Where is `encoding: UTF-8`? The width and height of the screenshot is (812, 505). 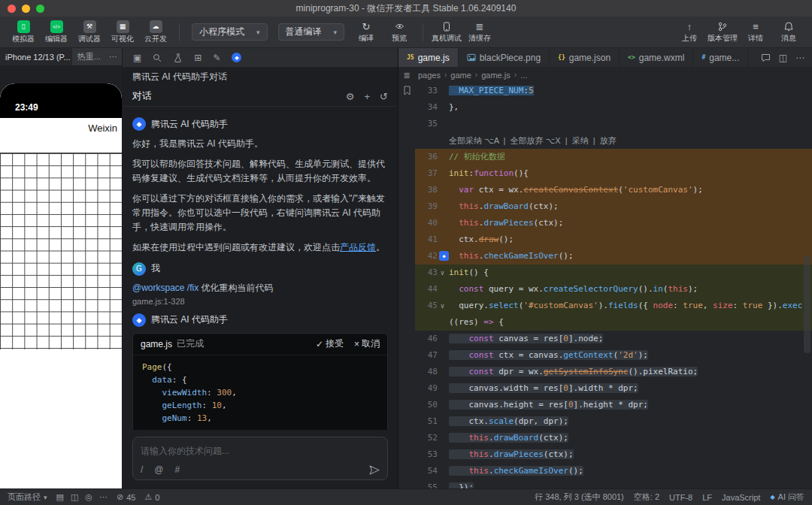
encoding: UTF-8 is located at coordinates (681, 497).